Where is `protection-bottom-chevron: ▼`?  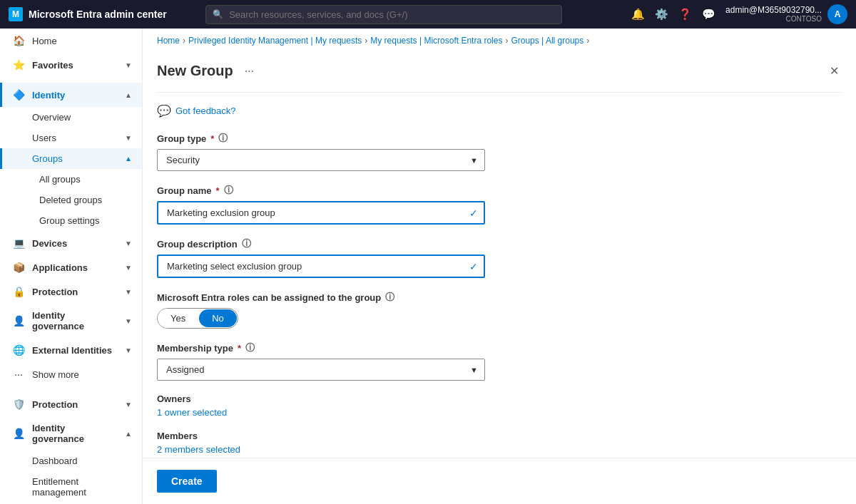
protection-bottom-chevron: ▼ is located at coordinates (128, 405).